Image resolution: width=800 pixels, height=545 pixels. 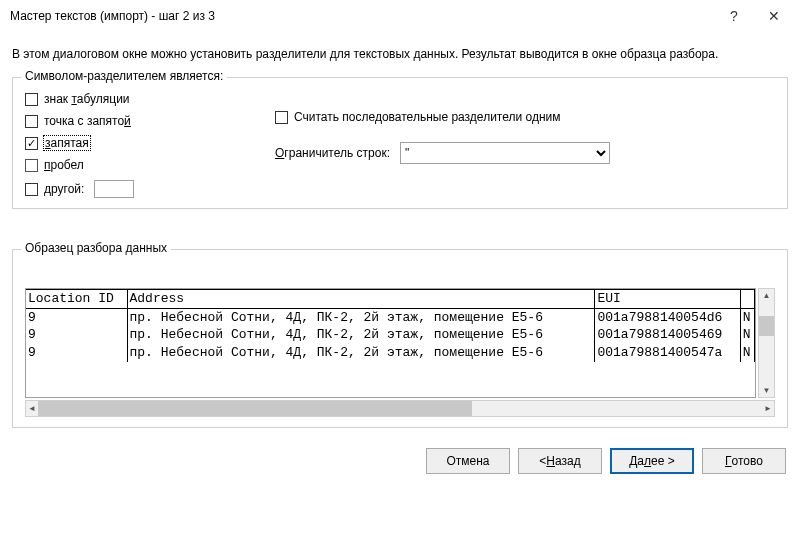 What do you see at coordinates (560, 461) in the screenshot?
I see `back-button: < Назад` at bounding box center [560, 461].